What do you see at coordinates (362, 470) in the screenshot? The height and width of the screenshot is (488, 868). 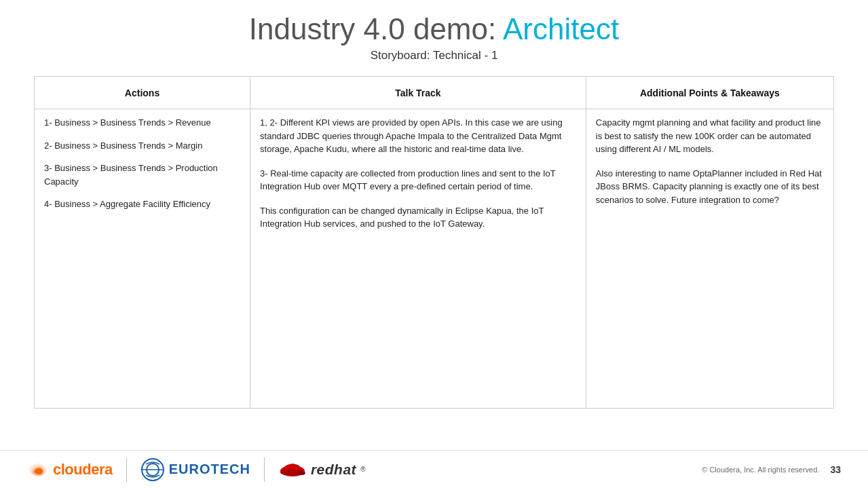 I see `redhat-trademark: ®` at bounding box center [362, 470].